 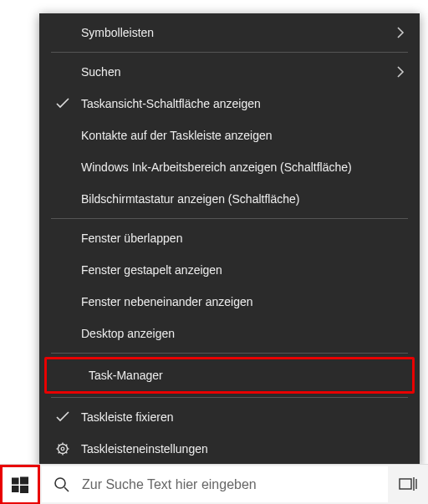 What do you see at coordinates (63, 449) in the screenshot?
I see `gear-icon` at bounding box center [63, 449].